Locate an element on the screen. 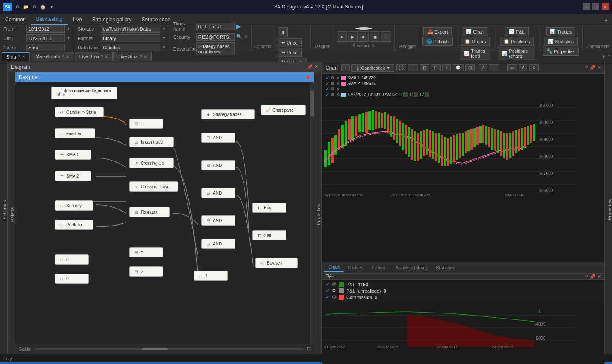 The width and height of the screenshot is (612, 364). play-icon: ▶ is located at coordinates (239, 26).